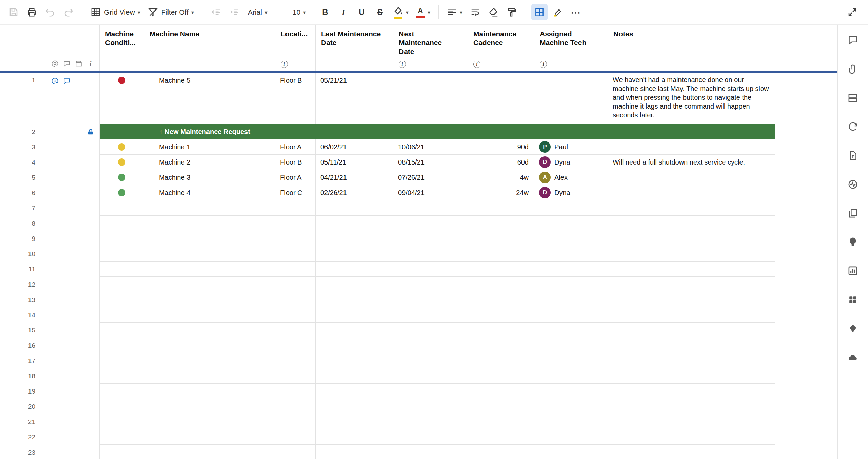 The image size is (868, 459). What do you see at coordinates (475, 12) in the screenshot?
I see `wrap-text-button` at bounding box center [475, 12].